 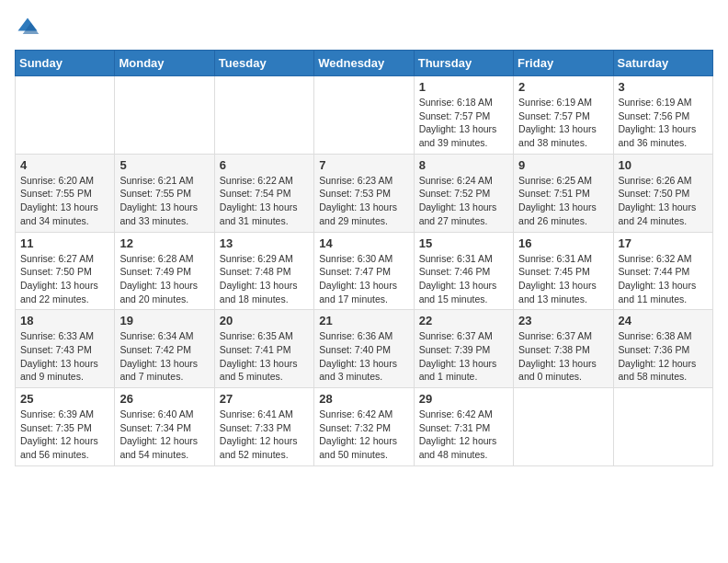 What do you see at coordinates (265, 320) in the screenshot?
I see `day-number: 20` at bounding box center [265, 320].